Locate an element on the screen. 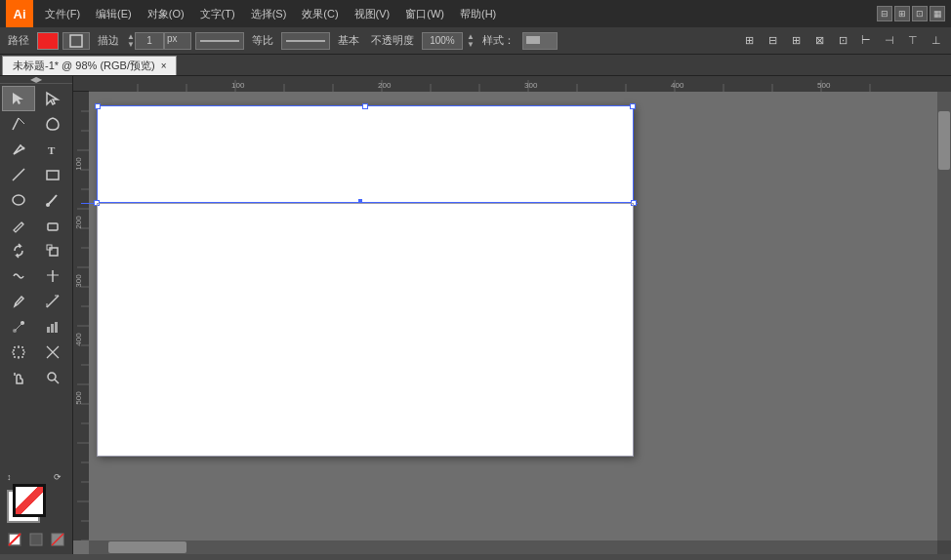 The image size is (951, 560). column-graph-tool is located at coordinates (53, 327).